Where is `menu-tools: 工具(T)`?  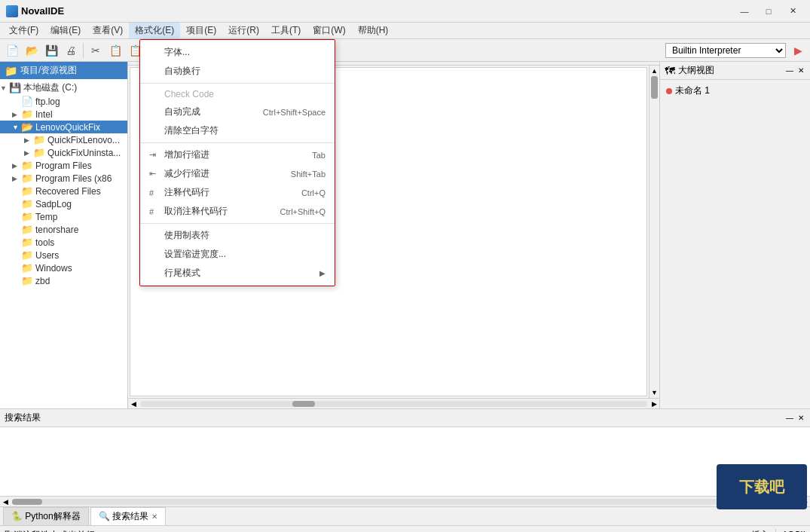 menu-tools: 工具(T) is located at coordinates (286, 30).